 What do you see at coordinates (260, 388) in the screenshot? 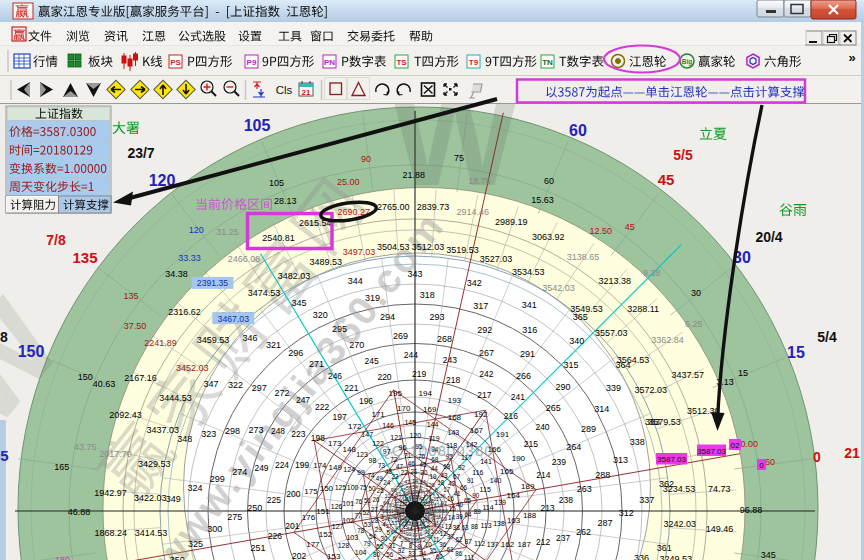
I see `svg-text: 297` at bounding box center [260, 388].